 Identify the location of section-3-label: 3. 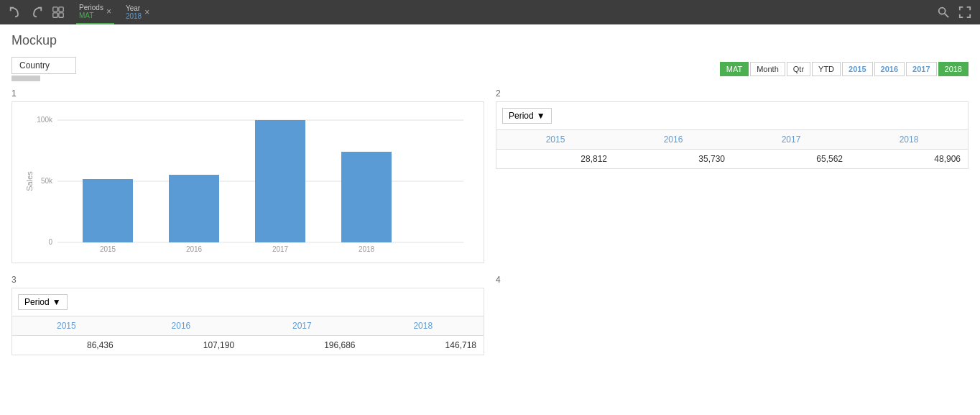
(248, 280).